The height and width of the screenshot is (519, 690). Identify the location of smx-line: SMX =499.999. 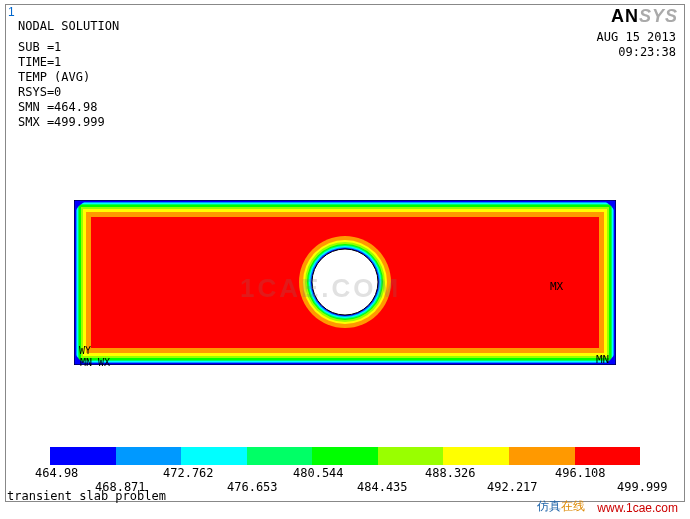
(62, 122).